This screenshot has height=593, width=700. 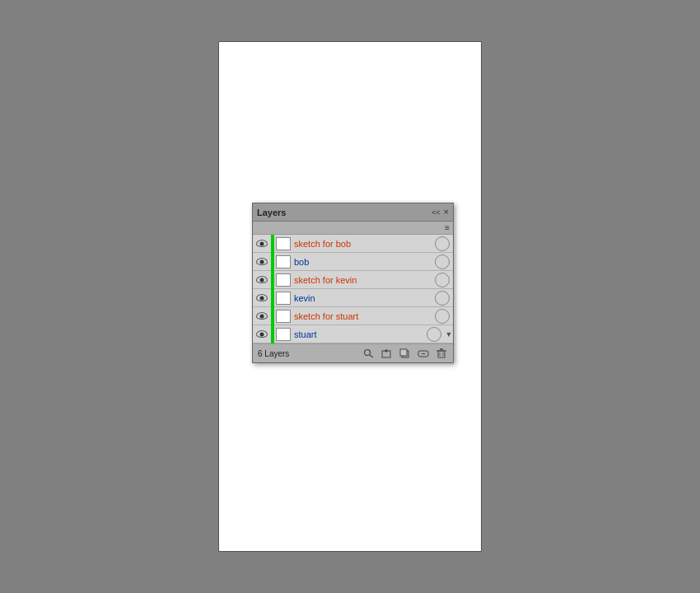 What do you see at coordinates (352, 289) in the screenshot?
I see `layers-list: sketch for bob bob sketch fo` at bounding box center [352, 289].